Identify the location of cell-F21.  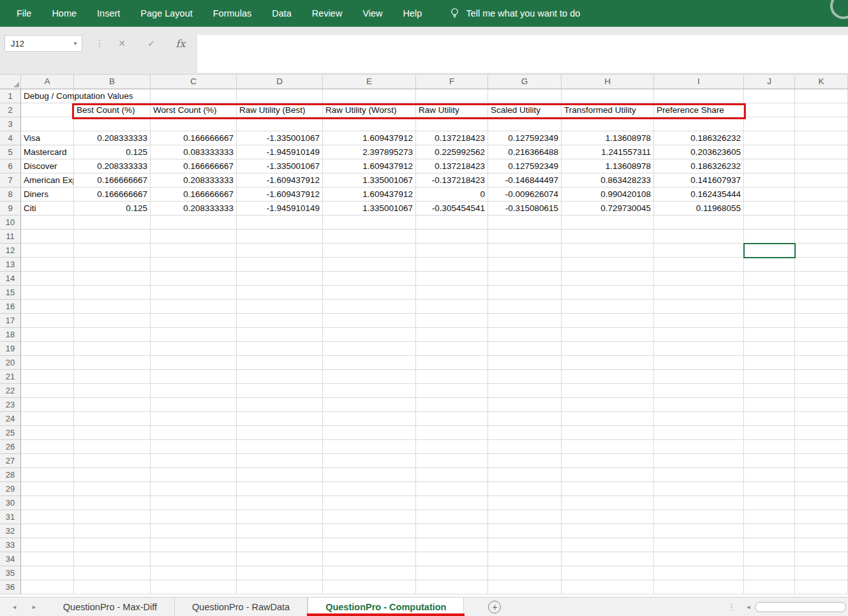
(452, 377).